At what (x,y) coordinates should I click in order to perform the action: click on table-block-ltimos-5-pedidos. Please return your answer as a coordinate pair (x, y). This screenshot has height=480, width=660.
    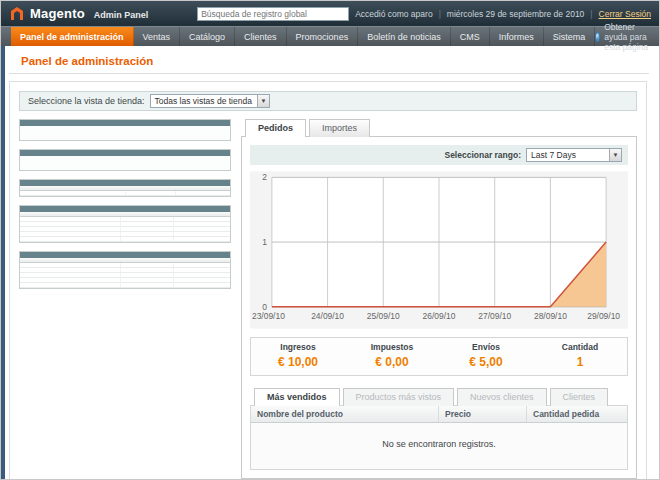
    Looking at the image, I should click on (125, 188).